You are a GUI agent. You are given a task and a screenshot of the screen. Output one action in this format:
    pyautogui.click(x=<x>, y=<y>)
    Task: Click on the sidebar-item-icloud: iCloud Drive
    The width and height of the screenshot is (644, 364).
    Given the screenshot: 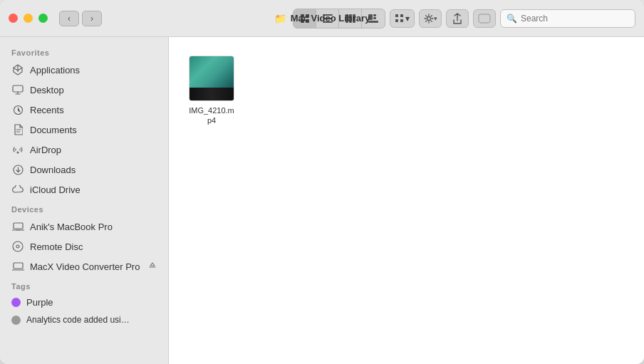 What is the action you would take?
    pyautogui.click(x=84, y=189)
    